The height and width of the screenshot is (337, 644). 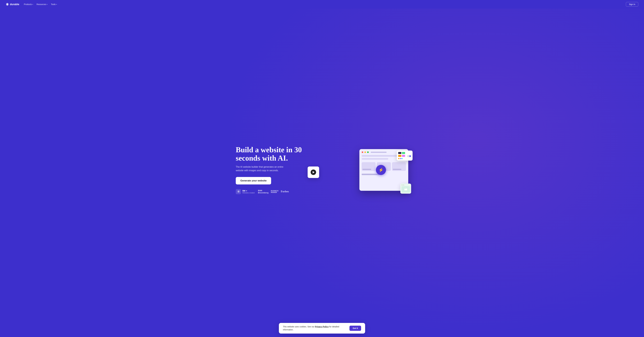 What do you see at coordinates (273, 192) in the screenshot?
I see `social-proof: 🖥 5M + Websites created BNNBloomberg BUS…` at bounding box center [273, 192].